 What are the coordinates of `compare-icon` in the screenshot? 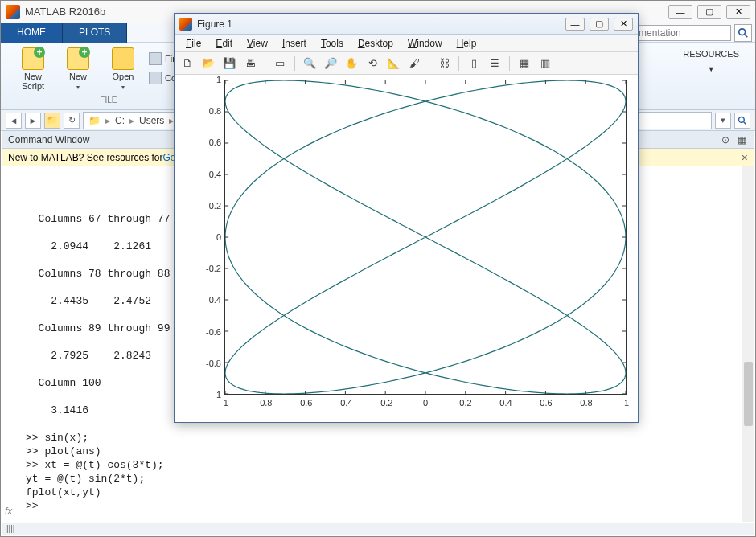 It's located at (155, 78).